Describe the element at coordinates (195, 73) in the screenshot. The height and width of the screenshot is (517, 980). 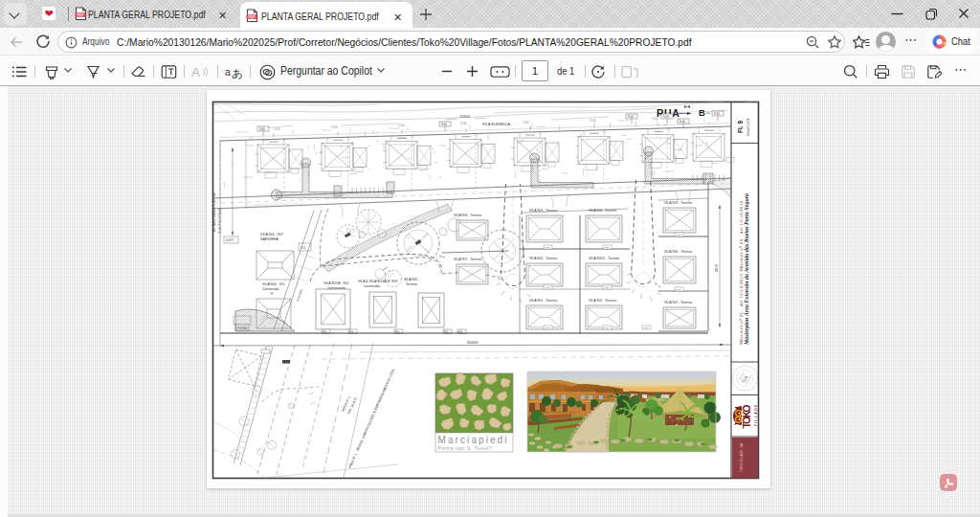
I see `svg-text: A` at that location.